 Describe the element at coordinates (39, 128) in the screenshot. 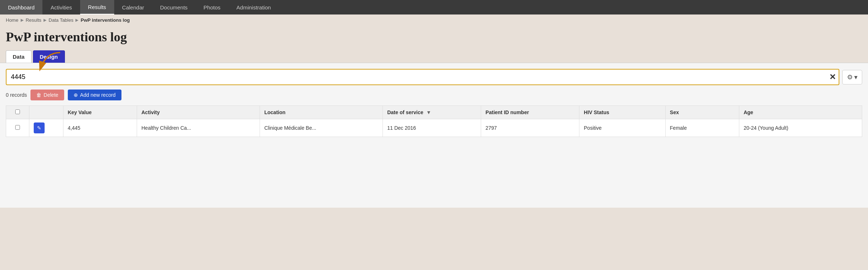

I see `row-edit-button: ✎` at that location.